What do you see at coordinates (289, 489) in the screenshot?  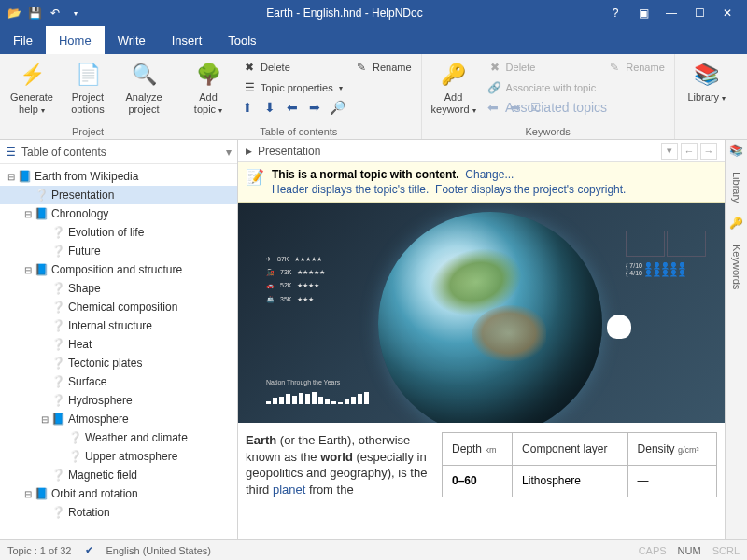 I see `planet-link: planet` at bounding box center [289, 489].